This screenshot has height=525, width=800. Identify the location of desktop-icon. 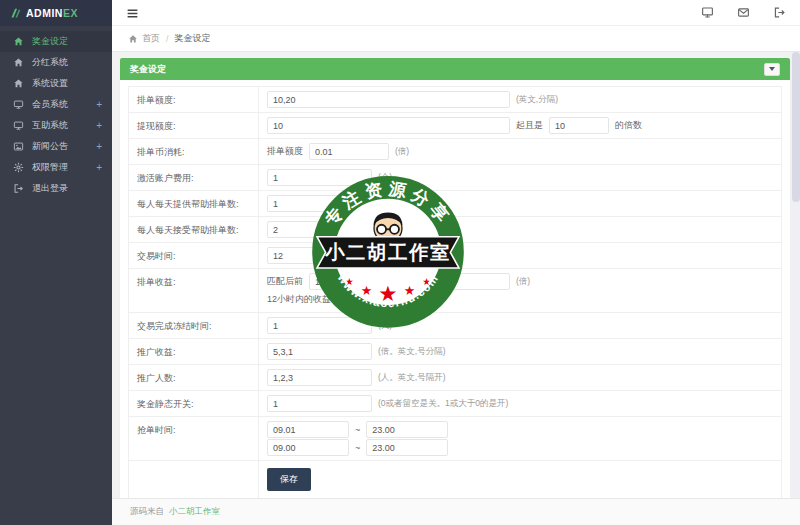
(708, 12).